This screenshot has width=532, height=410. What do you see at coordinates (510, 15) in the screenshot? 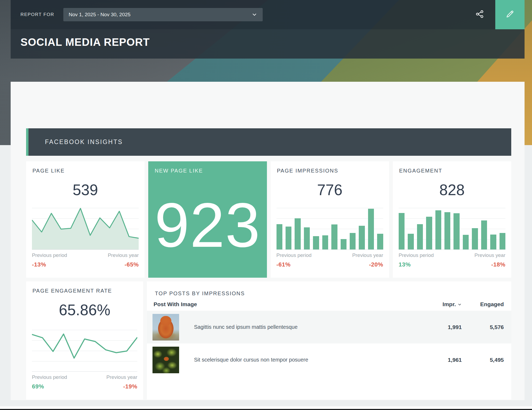
I see `pencil-icon` at bounding box center [510, 15].